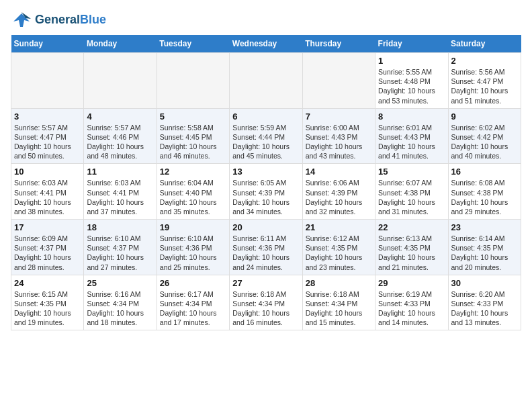  What do you see at coordinates (193, 283) in the screenshot?
I see `day-number: 26` at bounding box center [193, 283].